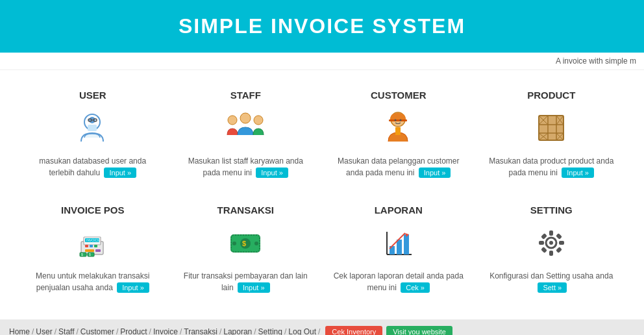  Describe the element at coordinates (246, 252) in the screenshot. I see `card-transaksi: TRANSAKSI $ Fitur transaksi pembayaran d…` at that location.